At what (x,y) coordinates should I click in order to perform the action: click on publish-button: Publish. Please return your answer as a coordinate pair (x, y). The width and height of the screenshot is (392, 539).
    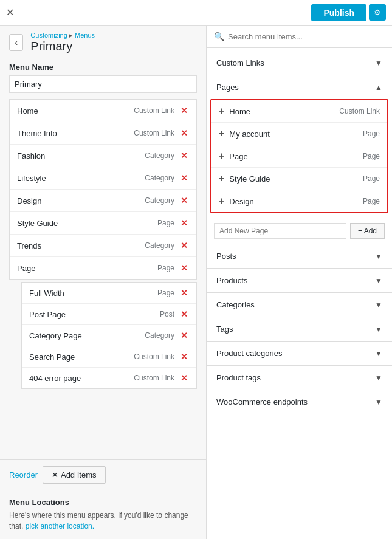
    Looking at the image, I should click on (339, 13).